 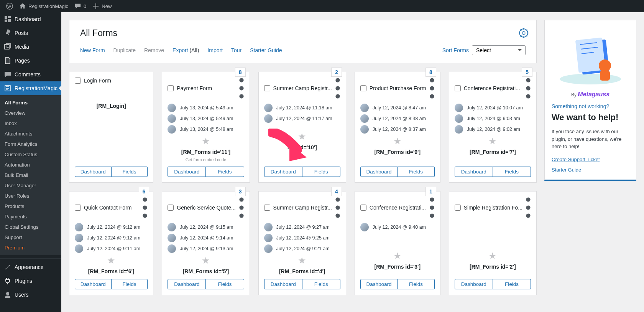 I want to click on submission-count-badge: 3, so click(x=240, y=191).